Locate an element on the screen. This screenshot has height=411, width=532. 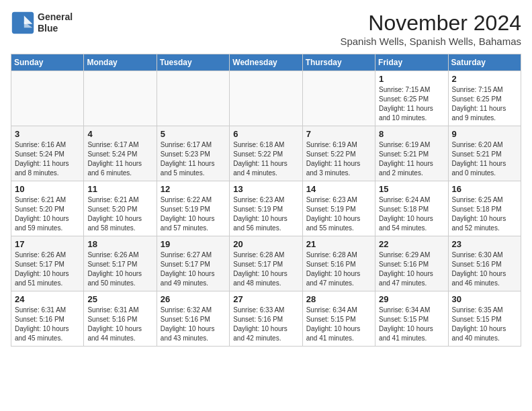
day-number: 13 is located at coordinates (266, 189).